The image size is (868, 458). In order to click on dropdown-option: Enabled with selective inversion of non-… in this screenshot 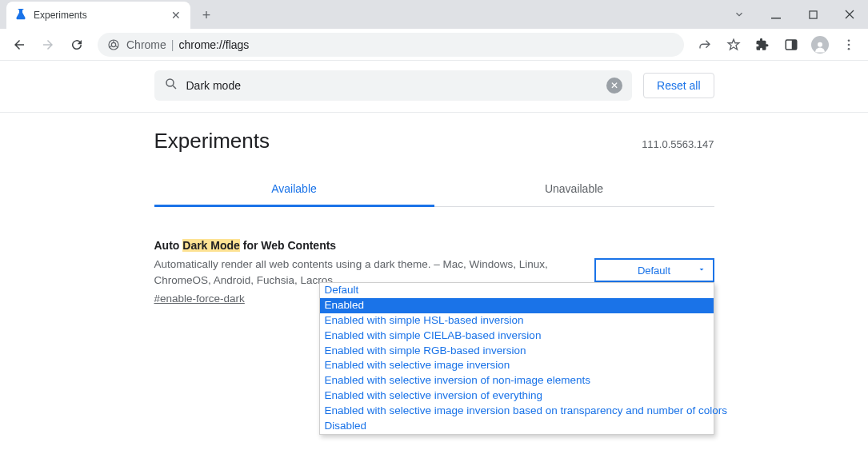, I will do `click(517, 380)`.